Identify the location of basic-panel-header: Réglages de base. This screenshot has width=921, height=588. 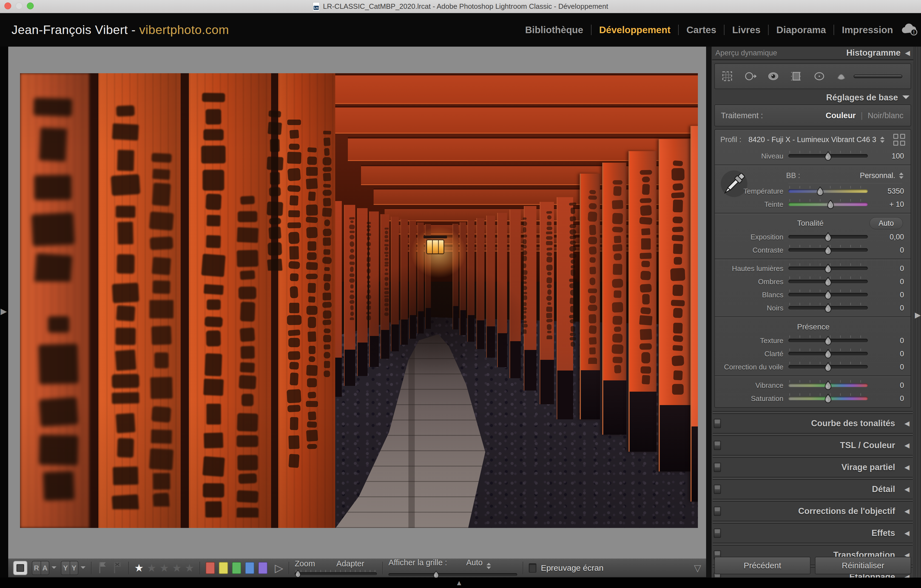
(812, 98).